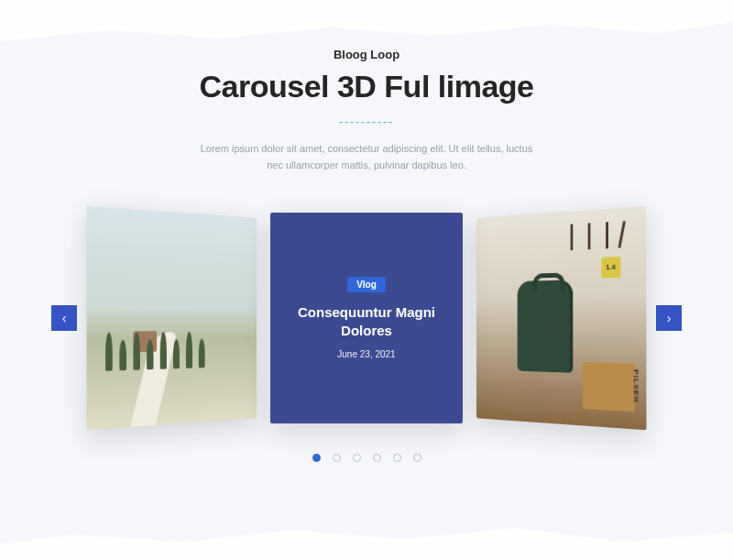 The image size is (733, 560). Describe the element at coordinates (366, 158) in the screenshot. I see `section-description: Lorem ipsum dolor sit amet, consectetur …` at that location.